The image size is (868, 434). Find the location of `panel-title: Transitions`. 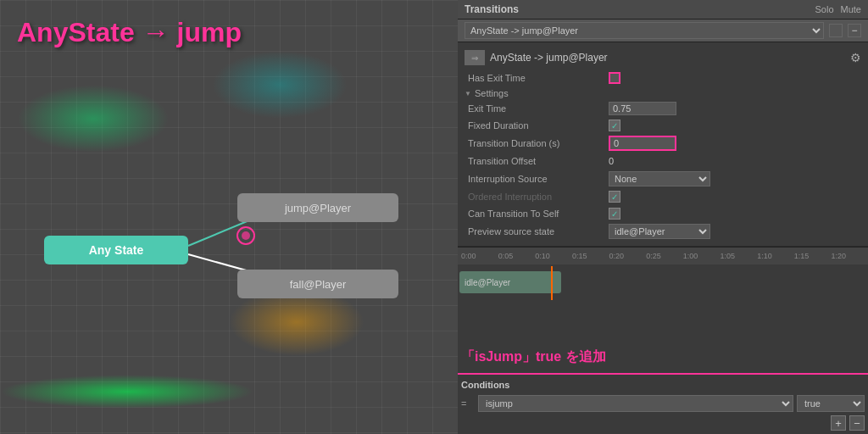

panel-title: Transitions is located at coordinates (492, 9).